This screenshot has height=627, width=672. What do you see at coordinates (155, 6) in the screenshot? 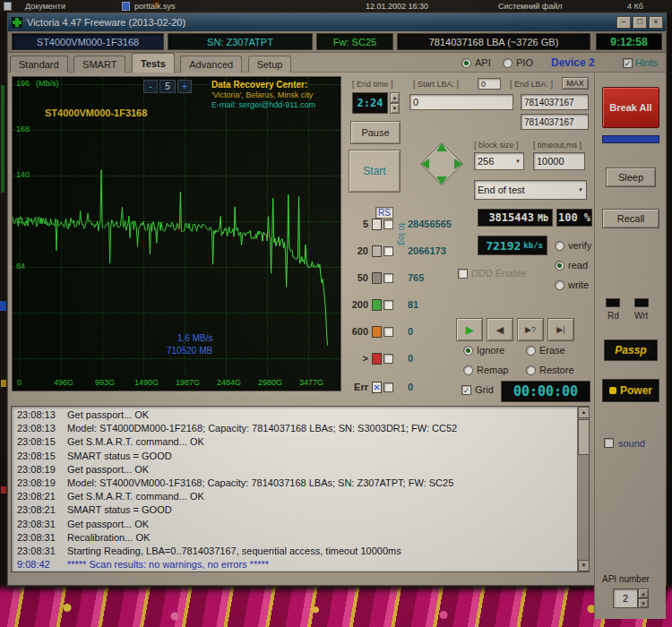
I see `desktop-file-name: porttalk.sys` at bounding box center [155, 6].